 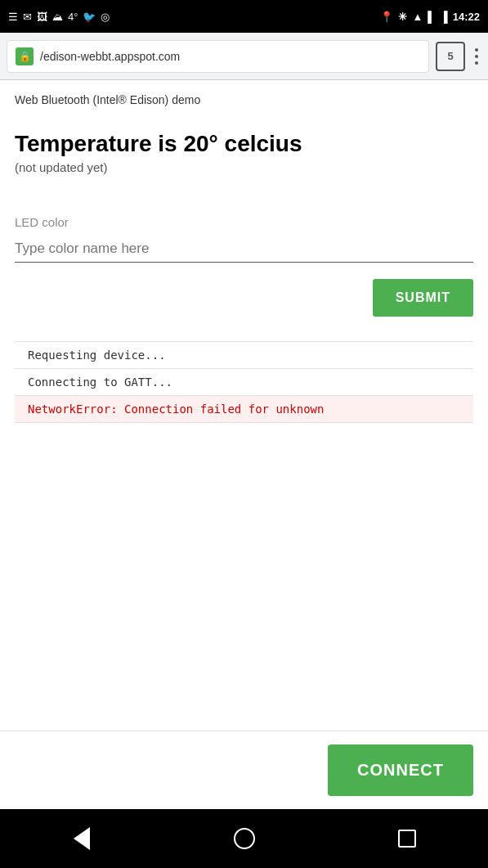 I want to click on temperature-heading: Temperature is 20° celcius, so click(x=244, y=144).